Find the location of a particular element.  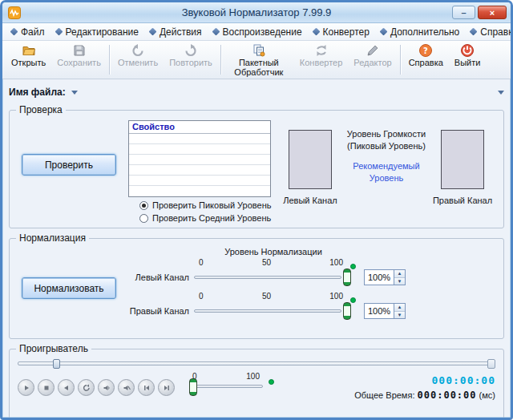

rewind-icon is located at coordinates (67, 388).